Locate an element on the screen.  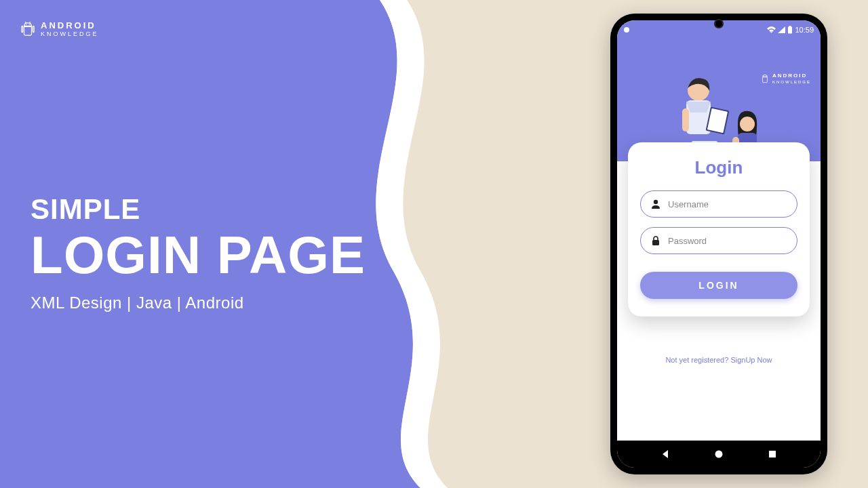
brand-line1: ANDROID is located at coordinates (70, 26).